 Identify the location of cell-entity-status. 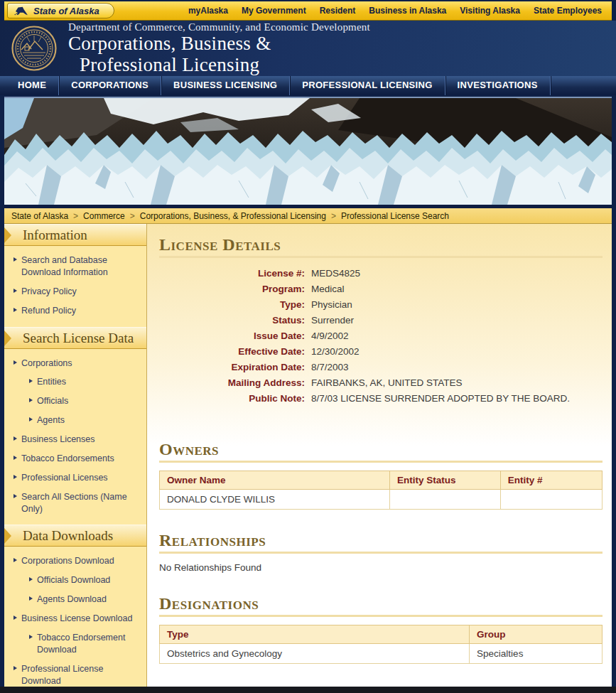
(445, 500).